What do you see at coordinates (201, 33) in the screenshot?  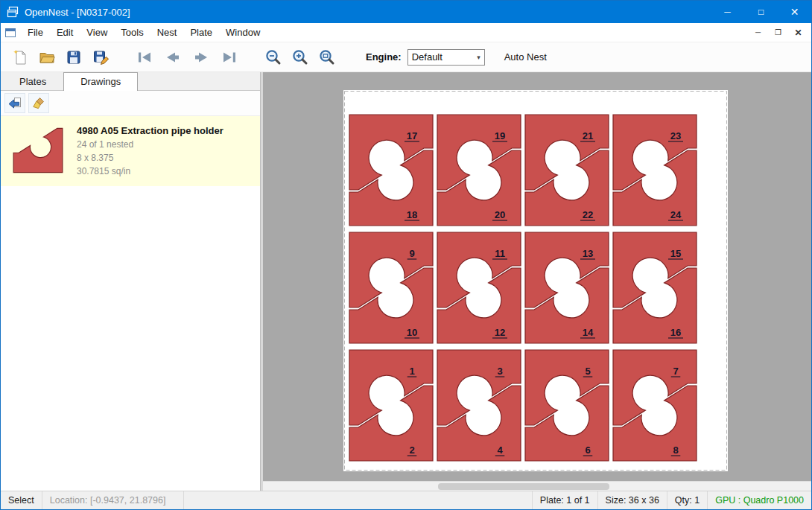 I see `menu-plate: Plate` at bounding box center [201, 33].